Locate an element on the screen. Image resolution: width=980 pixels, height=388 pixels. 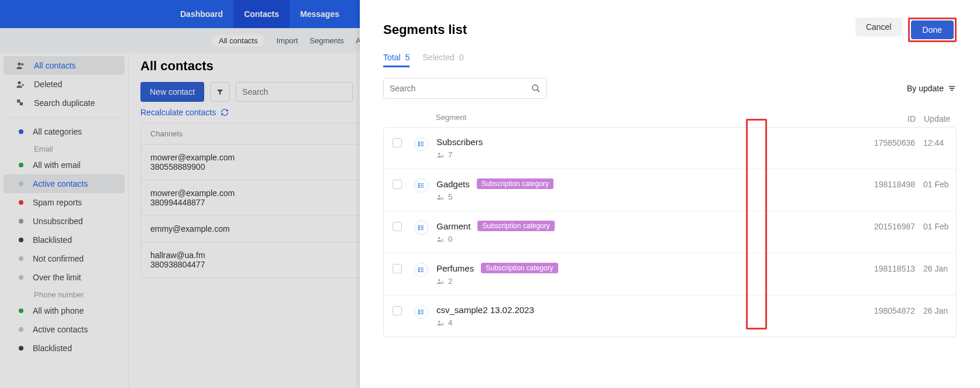
col-segment: Segment is located at coordinates (644, 118).